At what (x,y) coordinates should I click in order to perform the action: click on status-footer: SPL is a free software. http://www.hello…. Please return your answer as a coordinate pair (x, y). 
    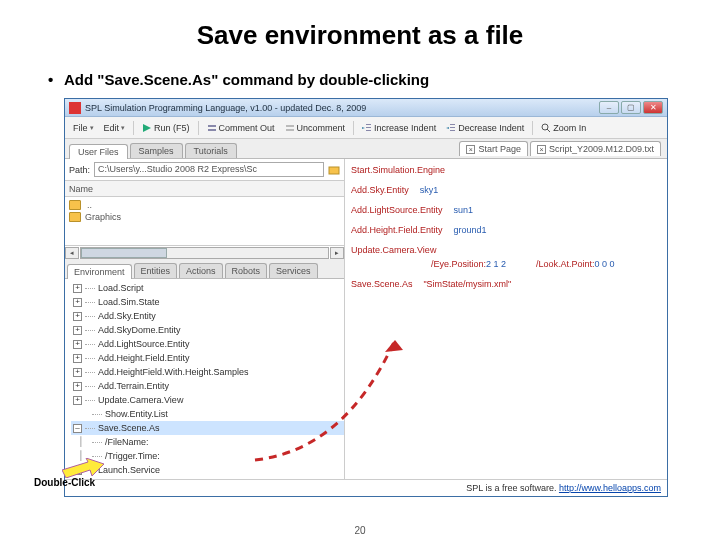
    Looking at the image, I should click on (366, 488).